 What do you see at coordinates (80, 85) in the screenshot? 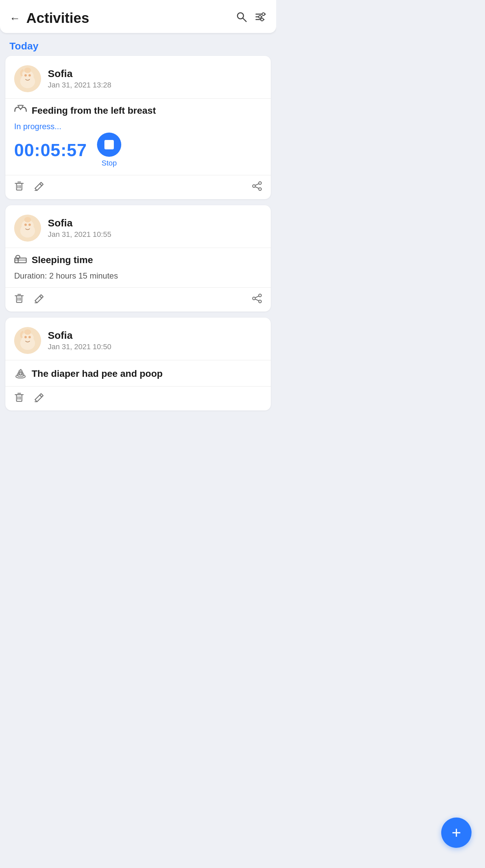
I see `card-date-feeding: Jan 31, 2021 13:28` at bounding box center [80, 85].